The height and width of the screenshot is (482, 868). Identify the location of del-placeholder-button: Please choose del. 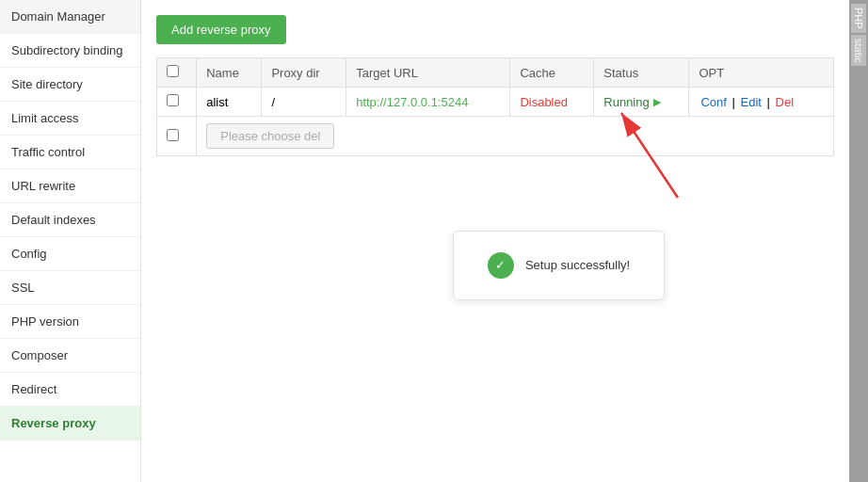
(270, 136).